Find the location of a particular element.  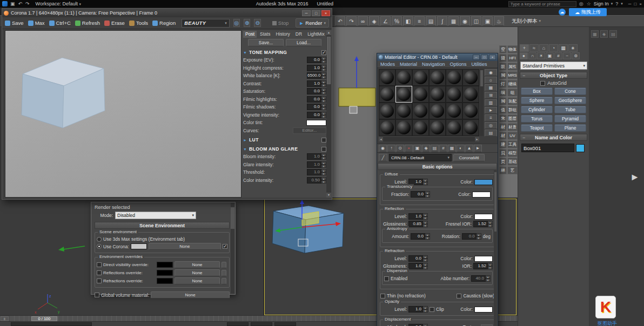

save-image-button: Save is located at coordinates (14, 23).